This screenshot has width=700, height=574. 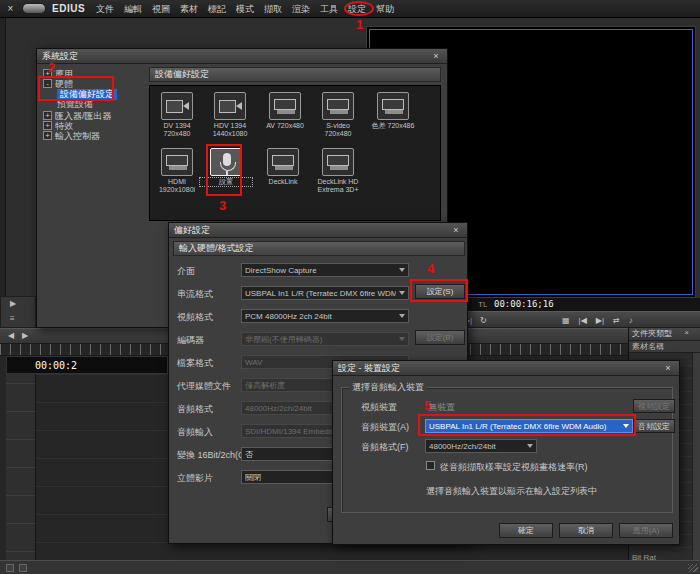 I want to click on device-setup-selected: 設置, so click(x=226, y=167).